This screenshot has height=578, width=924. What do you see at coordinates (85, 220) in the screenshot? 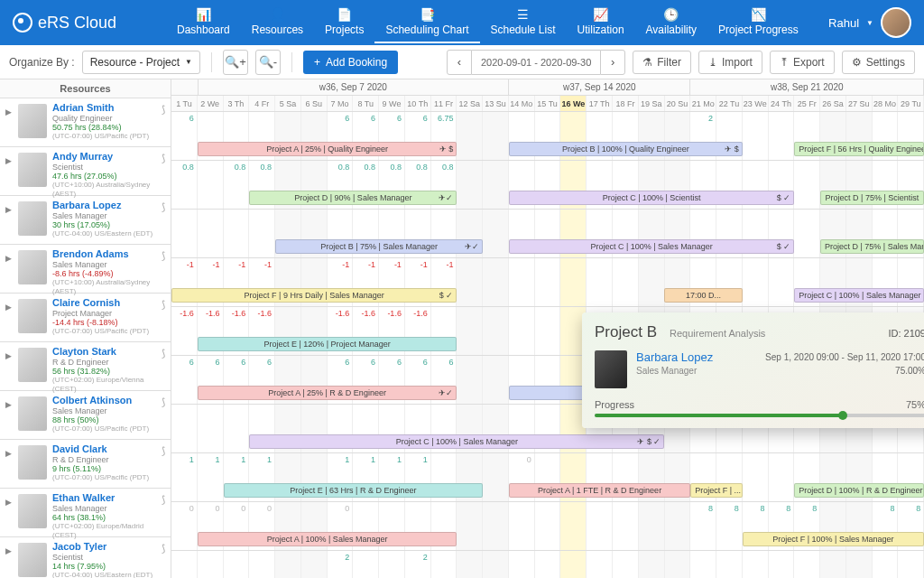
I see `resource-item: ▶Barbara LopezSales Manager30 hrs (17.05…` at bounding box center [85, 220].